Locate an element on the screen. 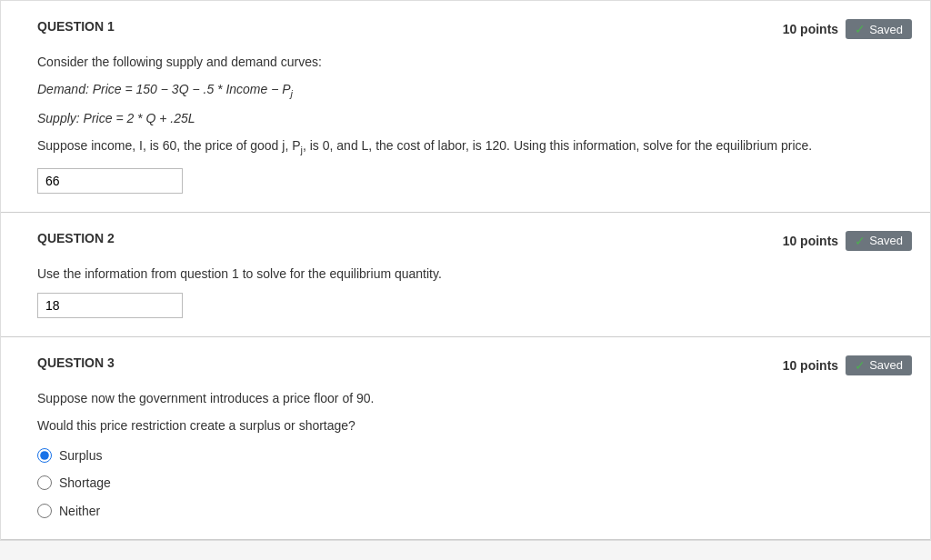 This screenshot has height=560, width=931. question-1-meta: 10 points ✓ Saved is located at coordinates (847, 29).